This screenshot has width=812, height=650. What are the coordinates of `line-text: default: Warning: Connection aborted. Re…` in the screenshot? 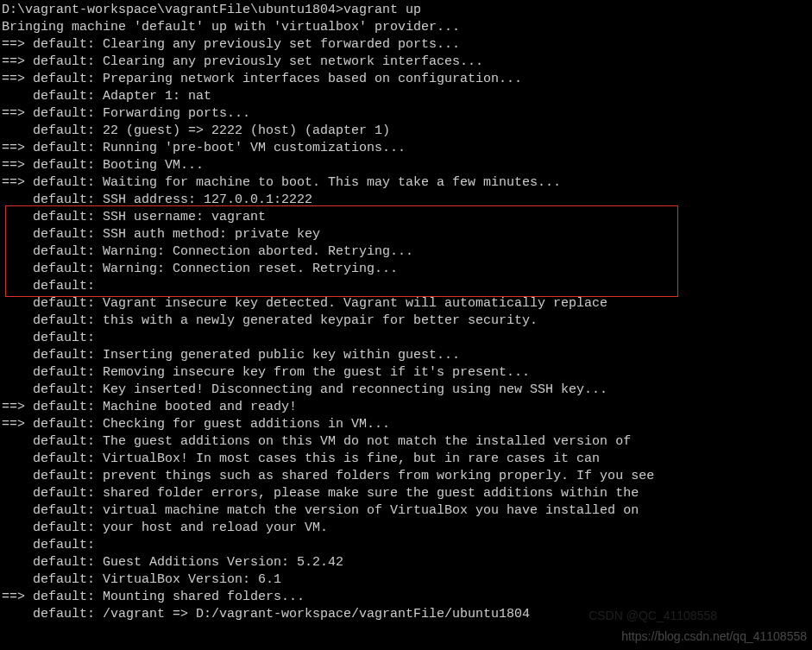 It's located at (223, 252).